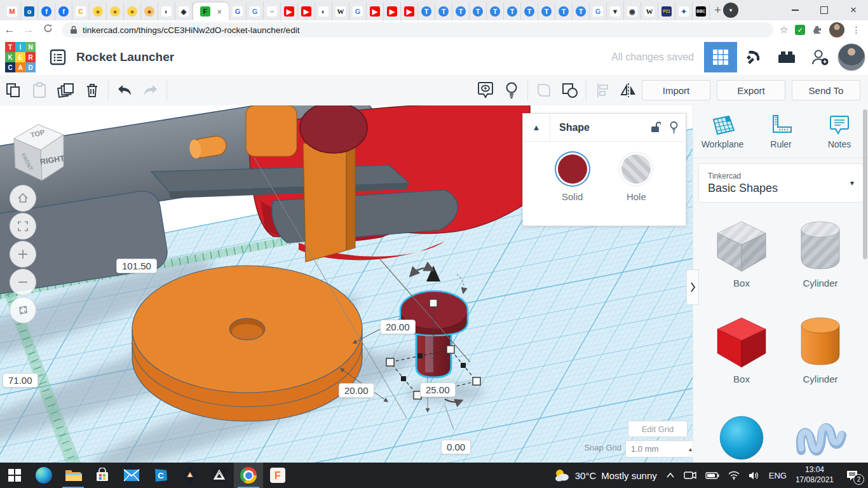  Describe the element at coordinates (837, 30) in the screenshot. I see `browser-profile-avatar` at that location.